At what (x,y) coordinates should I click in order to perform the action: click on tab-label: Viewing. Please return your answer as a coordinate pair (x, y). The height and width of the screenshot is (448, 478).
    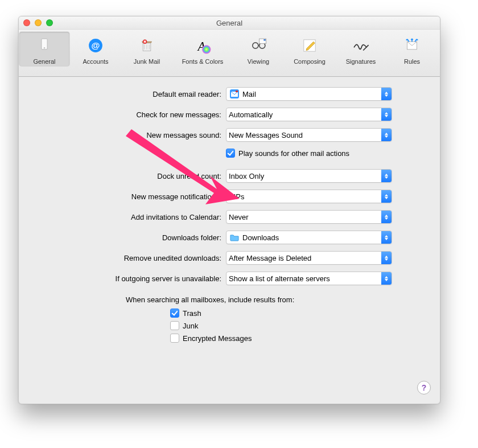
    Looking at the image, I should click on (258, 61).